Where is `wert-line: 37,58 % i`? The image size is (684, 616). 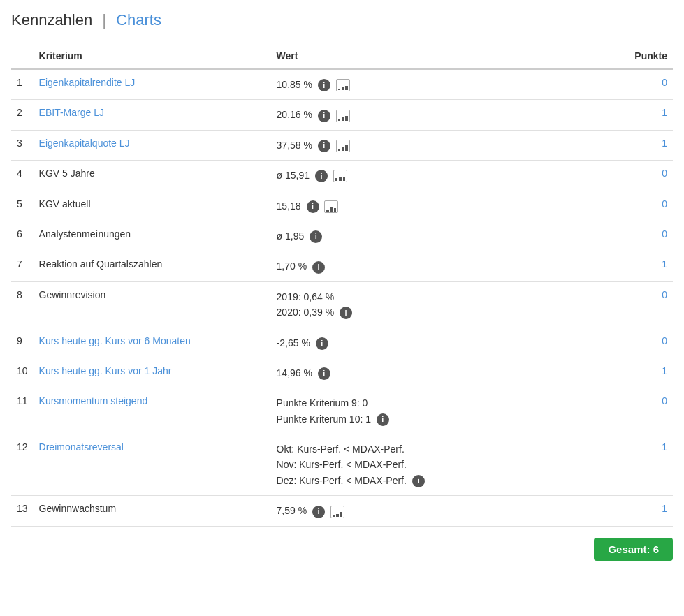 wert-line: 37,58 % i is located at coordinates (313, 145).